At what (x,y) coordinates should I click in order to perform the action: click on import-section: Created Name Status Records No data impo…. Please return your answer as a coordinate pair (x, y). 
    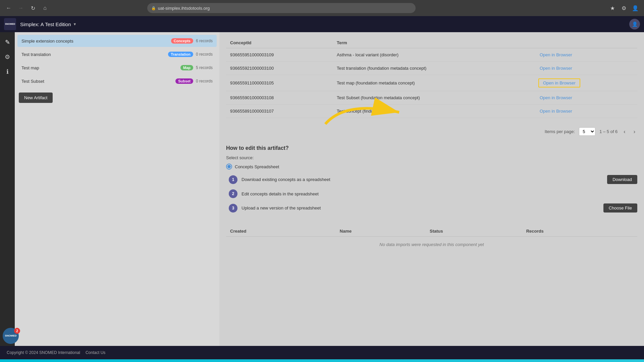
    Looking at the image, I should click on (432, 242).